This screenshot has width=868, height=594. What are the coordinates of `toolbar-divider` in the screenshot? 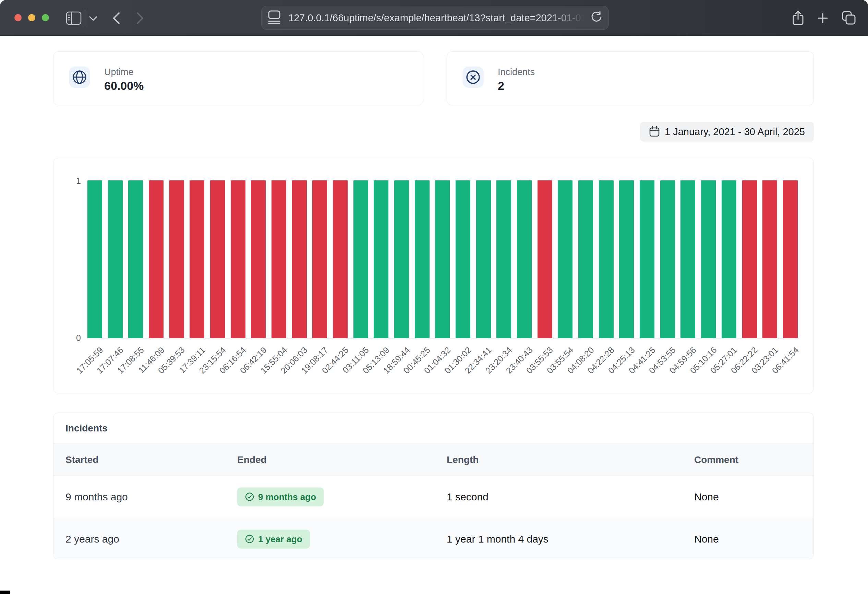 It's located at (85, 18).